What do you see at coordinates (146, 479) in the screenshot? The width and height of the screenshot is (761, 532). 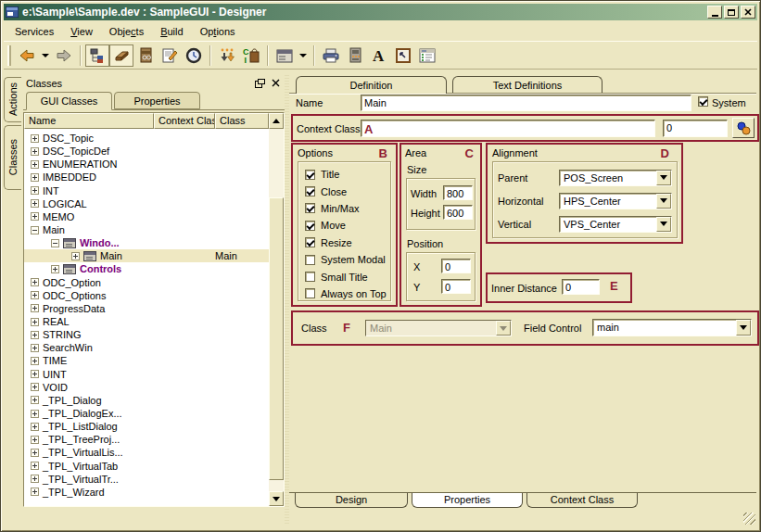 I see `tree-item-tpl-virtualtr: _TPL_VirtualTr...` at bounding box center [146, 479].